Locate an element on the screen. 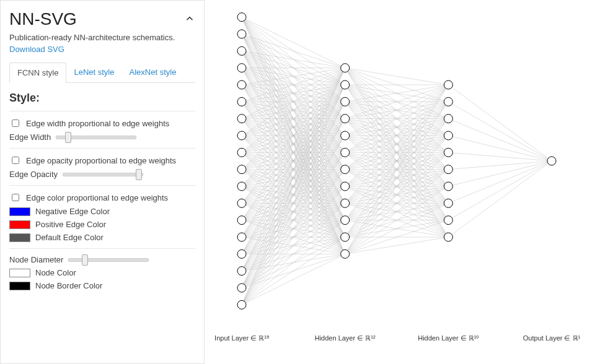 The height and width of the screenshot is (364, 600). app-subtitle: Publication-ready NN-architecture schema… is located at coordinates (102, 37).